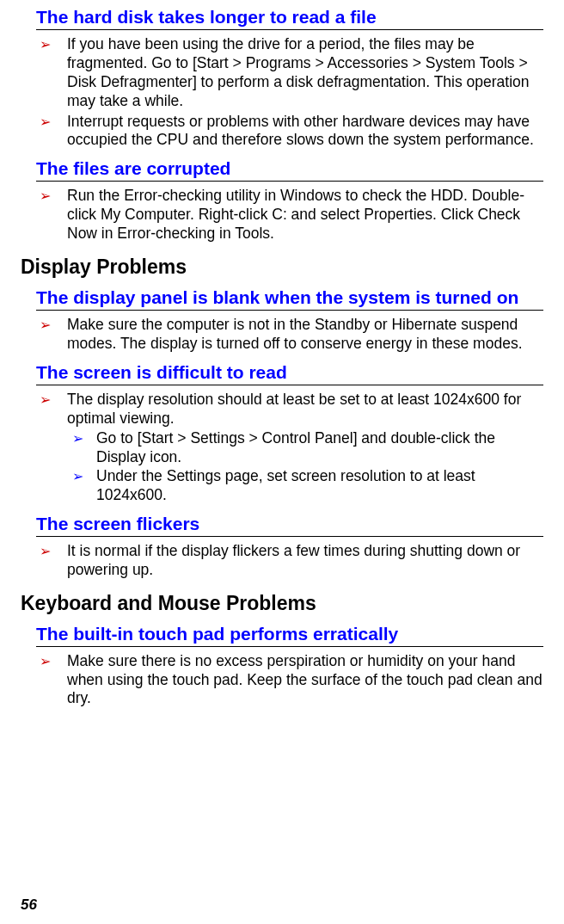 The image size is (564, 924). I want to click on section-hard-disk: The hard disk takes longer to read a fil…, so click(290, 78).